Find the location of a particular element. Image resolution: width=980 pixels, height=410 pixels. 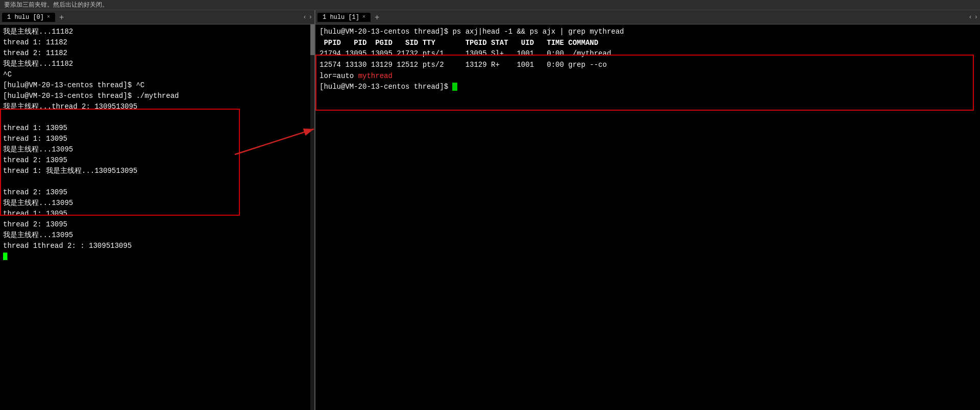

right-terminal-line: 12574 13130 13129 12512 pts/2 13129 R+ 1… is located at coordinates (648, 65).